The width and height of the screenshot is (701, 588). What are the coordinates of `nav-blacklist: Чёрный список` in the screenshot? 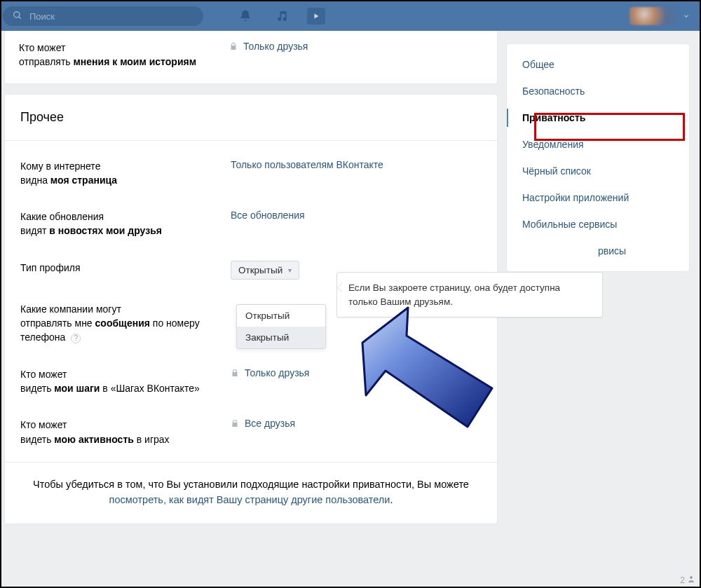 It's located at (598, 171).